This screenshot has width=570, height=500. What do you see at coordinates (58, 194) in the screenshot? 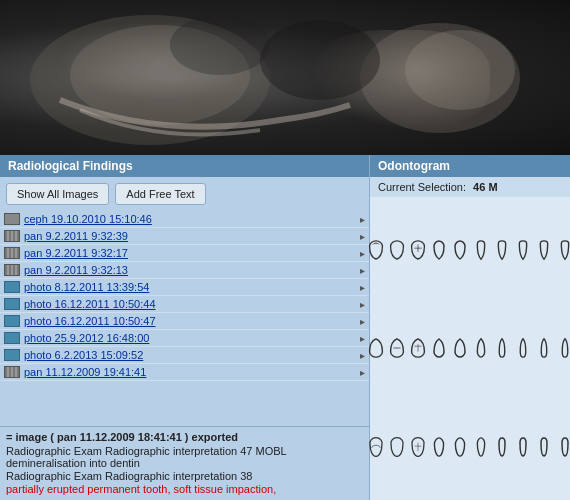
I see `show-all-images-button: Show All Images` at bounding box center [58, 194].